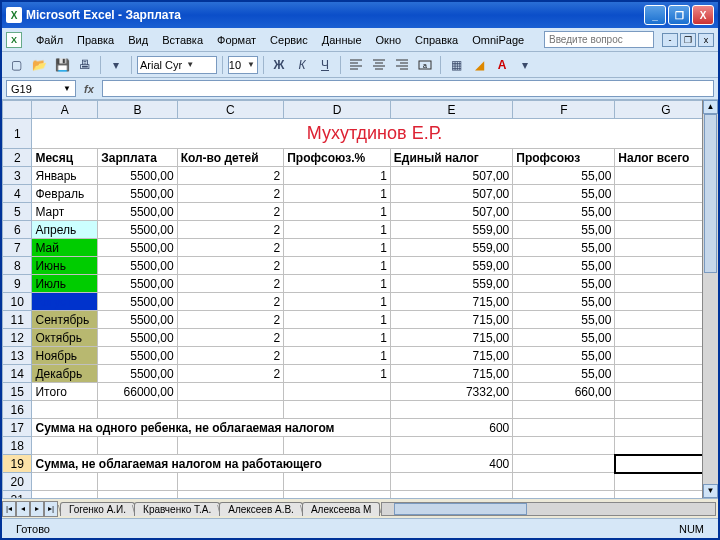 The width and height of the screenshot is (720, 540). What do you see at coordinates (18, 374) in the screenshot?
I see `row-header: 14` at bounding box center [18, 374].